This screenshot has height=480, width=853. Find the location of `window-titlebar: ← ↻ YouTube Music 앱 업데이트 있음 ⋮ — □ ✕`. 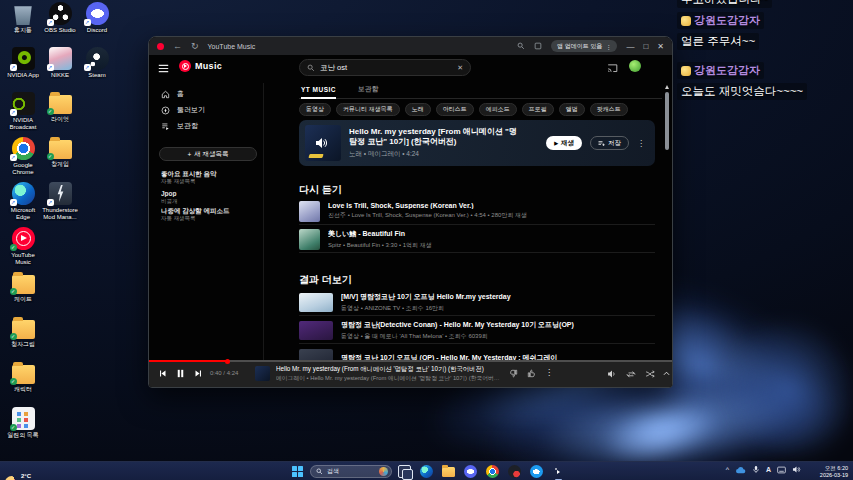

window-titlebar: ← ↻ YouTube Music 앱 업데이트 있음 ⋮ — □ ✕ is located at coordinates (410, 46).